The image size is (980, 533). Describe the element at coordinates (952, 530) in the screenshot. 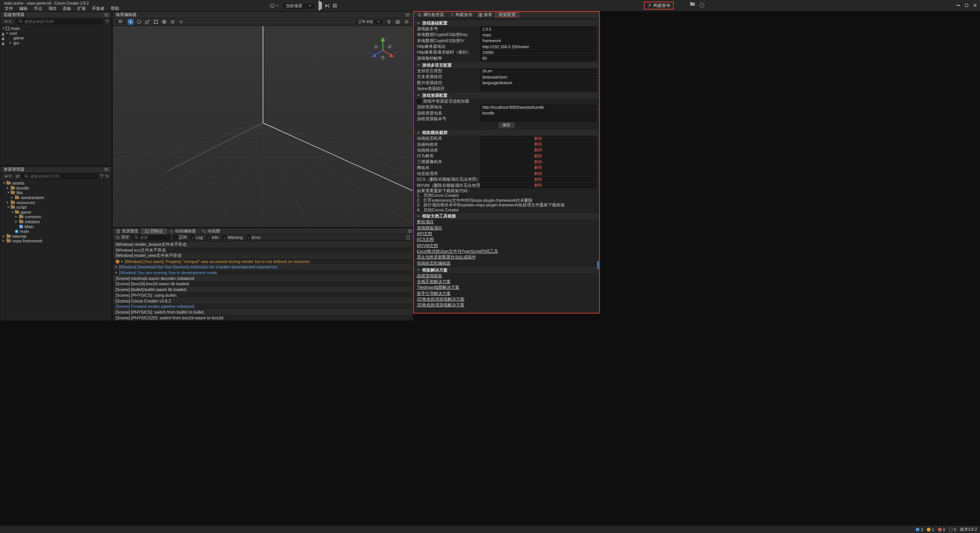

I see `notice-counter: 0` at that location.